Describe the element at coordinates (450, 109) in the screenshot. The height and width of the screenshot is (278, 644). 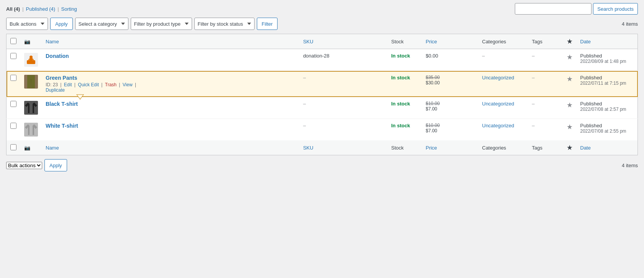
I see `price-new: $7.00` at that location.